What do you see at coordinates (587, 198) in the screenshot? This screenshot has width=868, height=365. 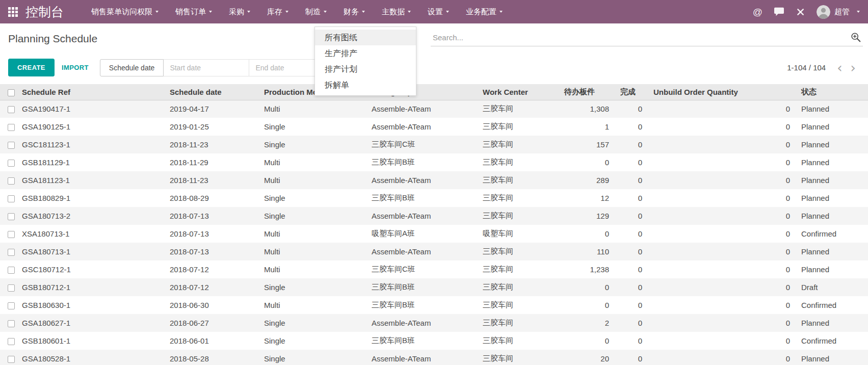 I see `cell-6: 12` at bounding box center [587, 198].